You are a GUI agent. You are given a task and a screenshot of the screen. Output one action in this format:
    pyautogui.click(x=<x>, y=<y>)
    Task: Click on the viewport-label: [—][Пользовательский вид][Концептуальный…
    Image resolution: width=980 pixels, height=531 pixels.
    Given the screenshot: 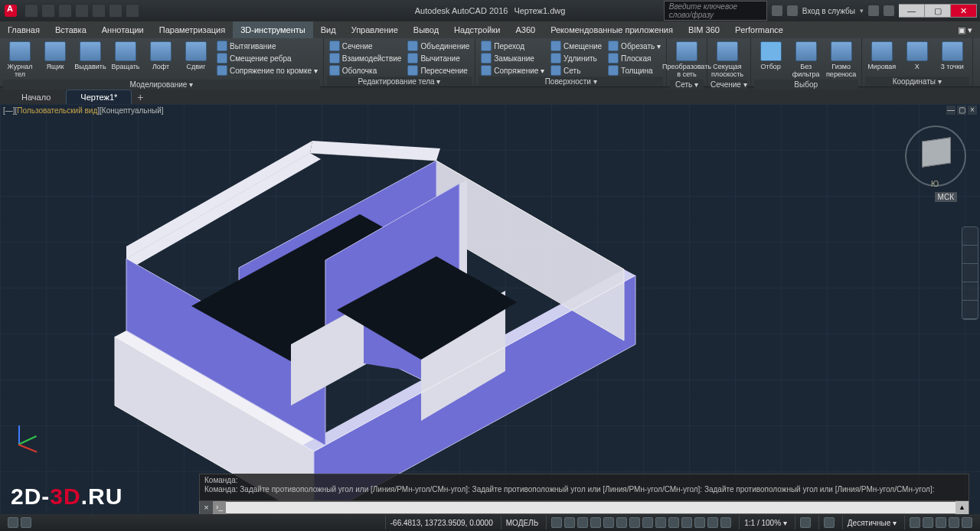 What is the action you would take?
    pyautogui.click(x=83, y=110)
    